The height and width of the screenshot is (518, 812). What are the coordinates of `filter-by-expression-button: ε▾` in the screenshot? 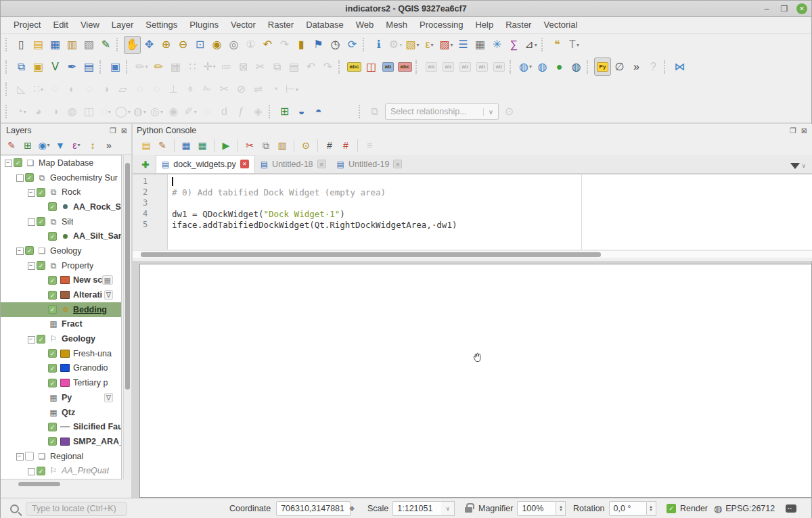 It's located at (76, 145).